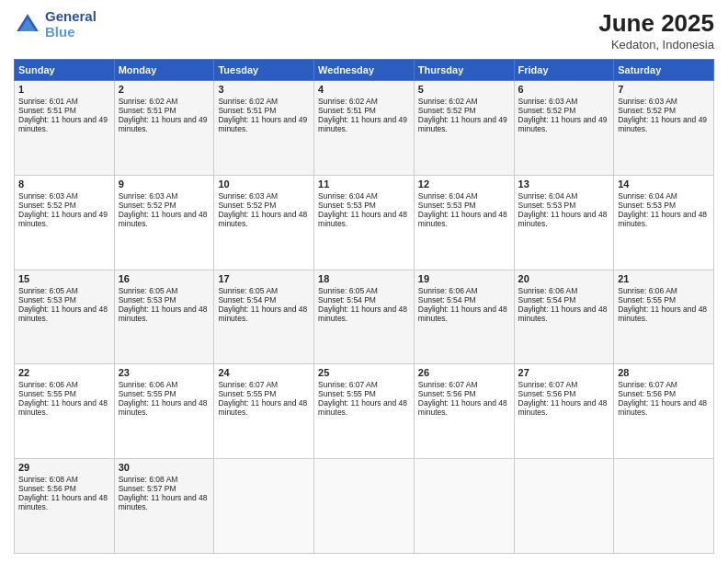 Image resolution: width=728 pixels, height=563 pixels. I want to click on calendar-cell: 2Sunrise: 6:02 AMSunset: 5:51 PMDaylight…, so click(164, 129).